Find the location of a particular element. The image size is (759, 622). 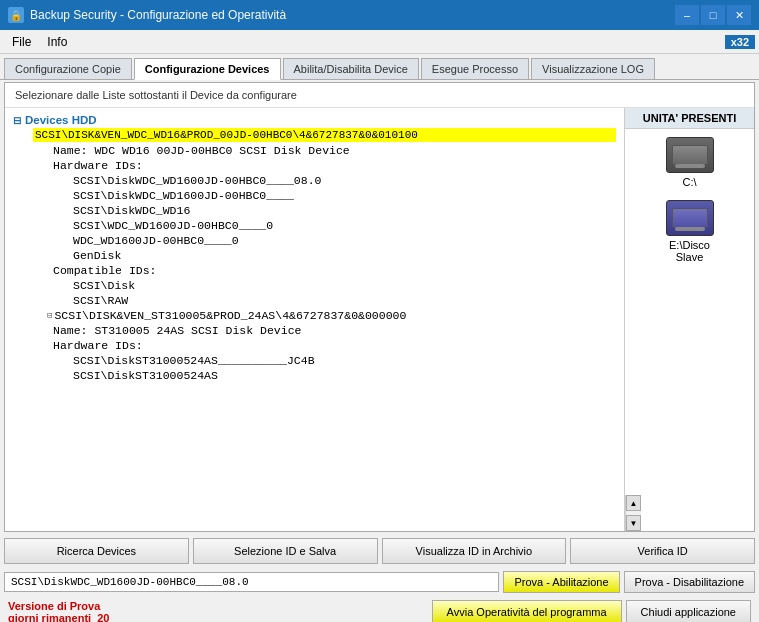

scroll-down-btn: ▼ is located at coordinates (634, 523).